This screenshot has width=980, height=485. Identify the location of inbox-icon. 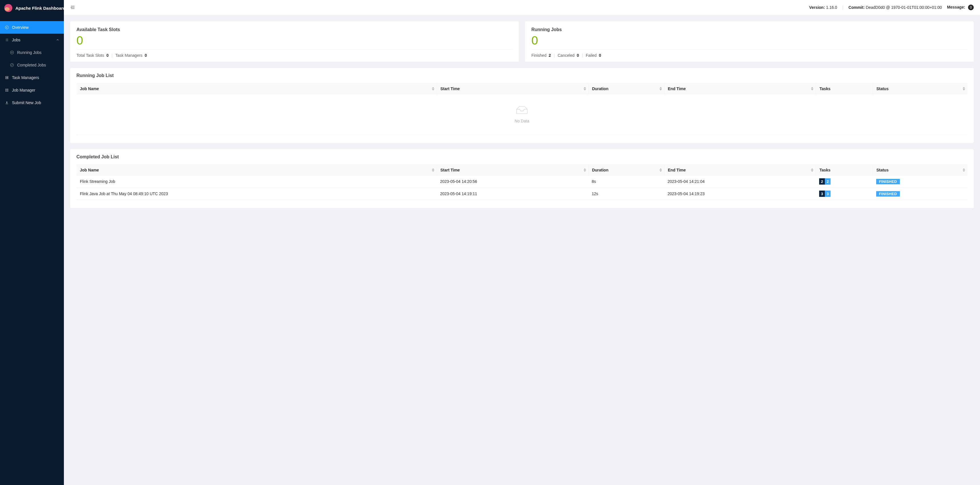
(522, 110).